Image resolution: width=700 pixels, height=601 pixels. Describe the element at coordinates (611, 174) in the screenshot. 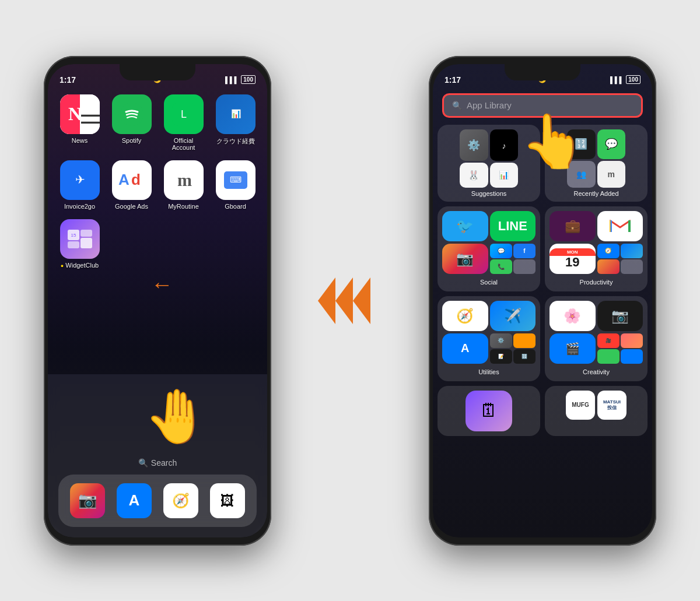

I see `m-mini: m` at that location.